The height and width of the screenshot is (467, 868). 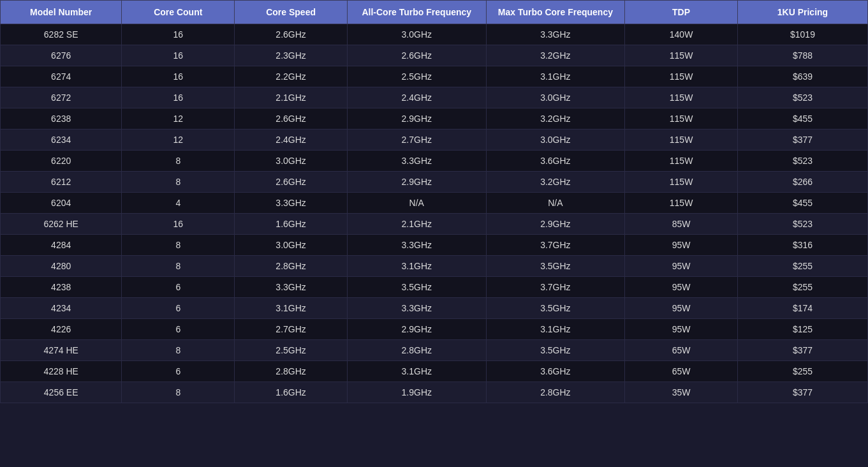 What do you see at coordinates (291, 77) in the screenshot?
I see `core-speed: 2.2GHz` at bounding box center [291, 77].